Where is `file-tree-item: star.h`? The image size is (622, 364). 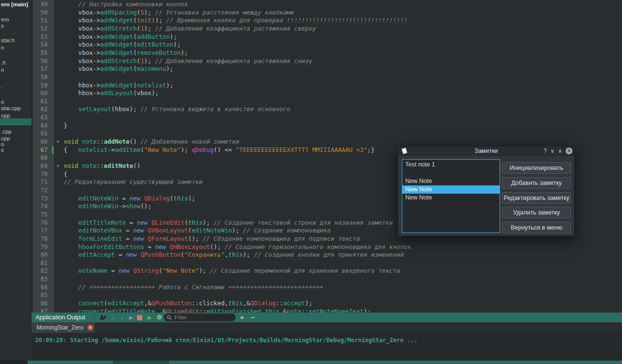 file-tree-item: star.h is located at coordinates (8, 40).